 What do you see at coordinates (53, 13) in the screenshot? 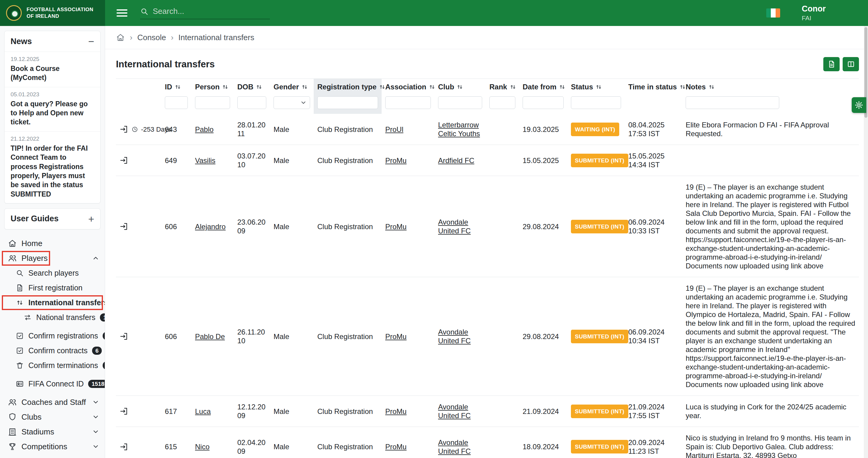
I see `fai-logo: FOOTBALL ASSOCIATION OF IRELAND` at bounding box center [53, 13].